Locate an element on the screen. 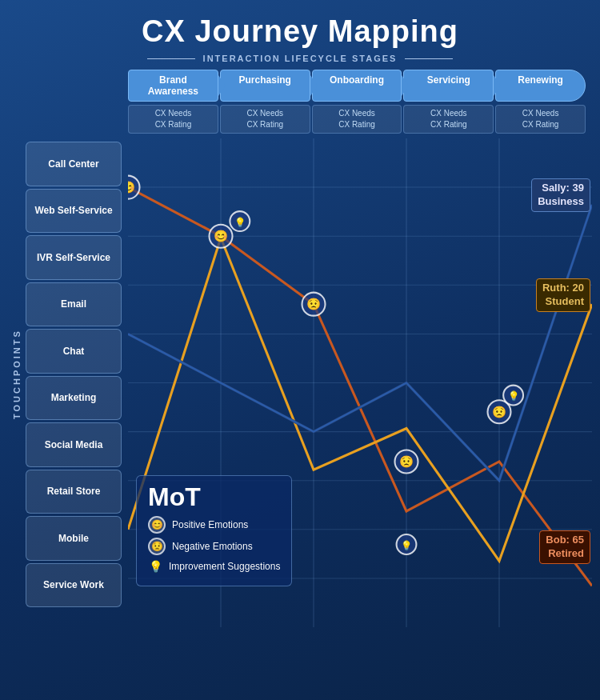 This screenshot has width=600, height=700. page-title: CX Journey Mapping is located at coordinates (300, 27).